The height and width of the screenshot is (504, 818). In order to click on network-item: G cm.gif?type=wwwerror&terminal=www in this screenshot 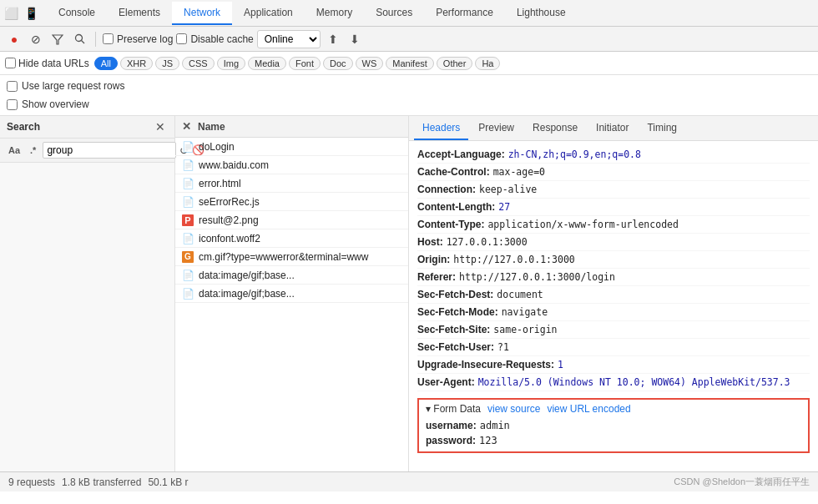, I will do `click(292, 257)`.